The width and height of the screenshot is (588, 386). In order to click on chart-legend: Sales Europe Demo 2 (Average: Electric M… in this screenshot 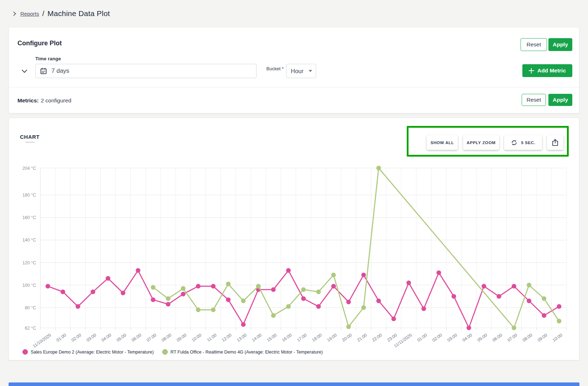, I will do `click(173, 352)`.